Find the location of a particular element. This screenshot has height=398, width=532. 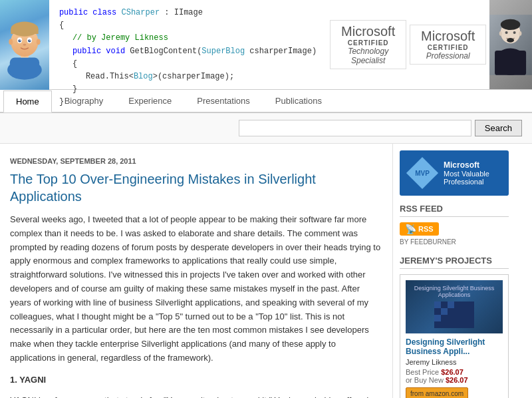

cert1-sub2: Specialist is located at coordinates (368, 61).